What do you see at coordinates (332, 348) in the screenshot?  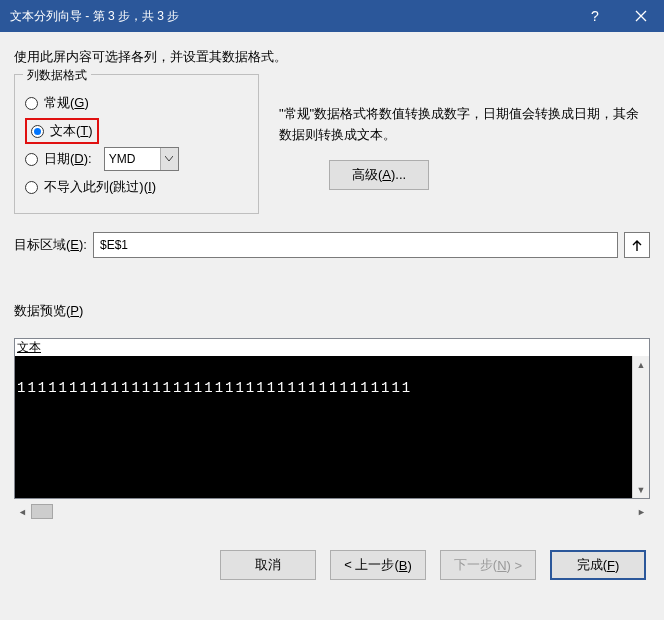 I see `preview-column-header: 文本` at bounding box center [332, 348].